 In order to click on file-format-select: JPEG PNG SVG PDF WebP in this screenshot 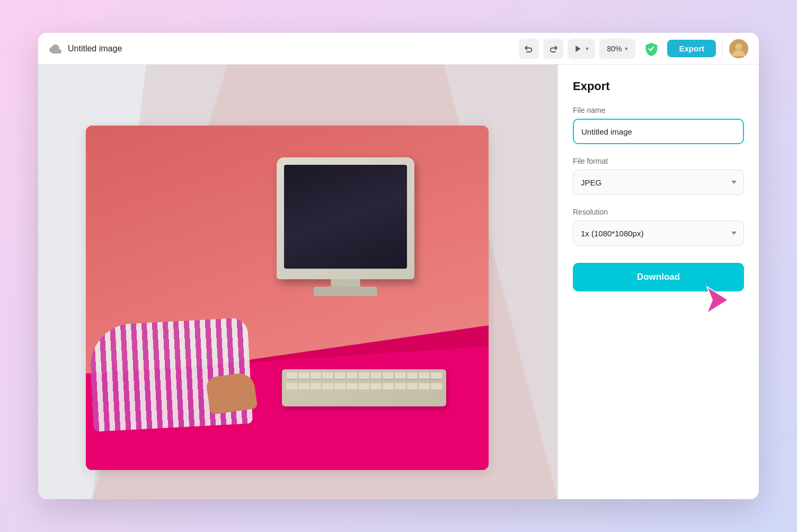, I will do `click(658, 182)`.